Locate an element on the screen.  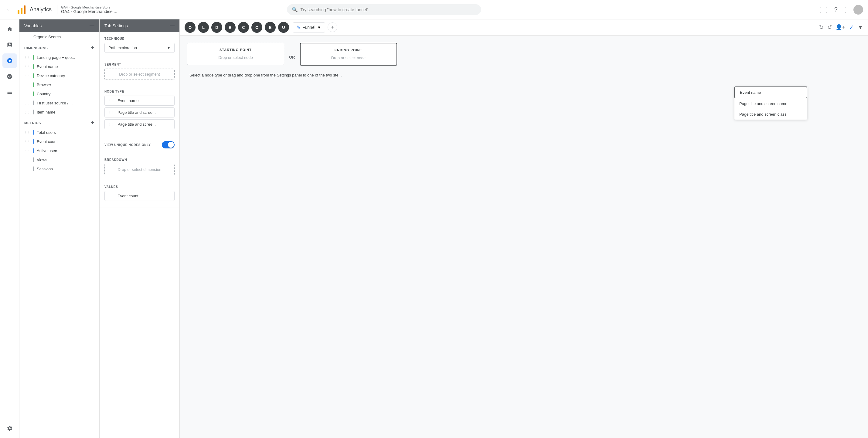
search-input is located at coordinates (388, 10).